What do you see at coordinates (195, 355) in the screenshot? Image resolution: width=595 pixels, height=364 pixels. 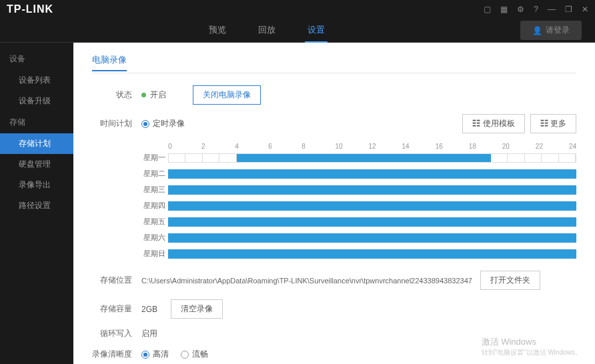 I see `radio-quality-smooth: 流畅` at bounding box center [195, 355].